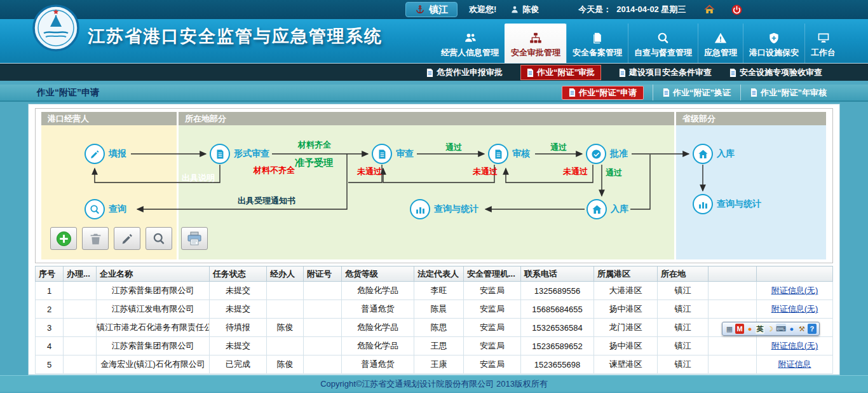 The image size is (868, 393). Describe the element at coordinates (465, 72) in the screenshot. I see `subnav-item-dangerous-goods-approval: 危货作业申报审批` at that location.